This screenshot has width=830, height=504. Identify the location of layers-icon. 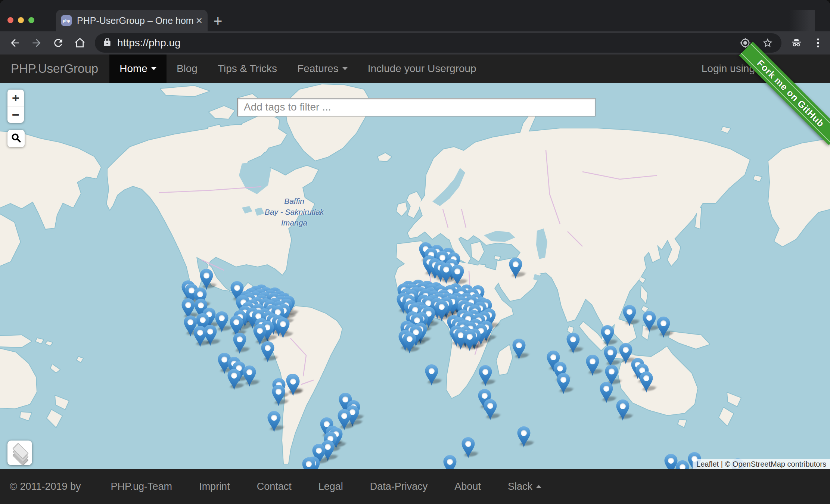
(20, 453).